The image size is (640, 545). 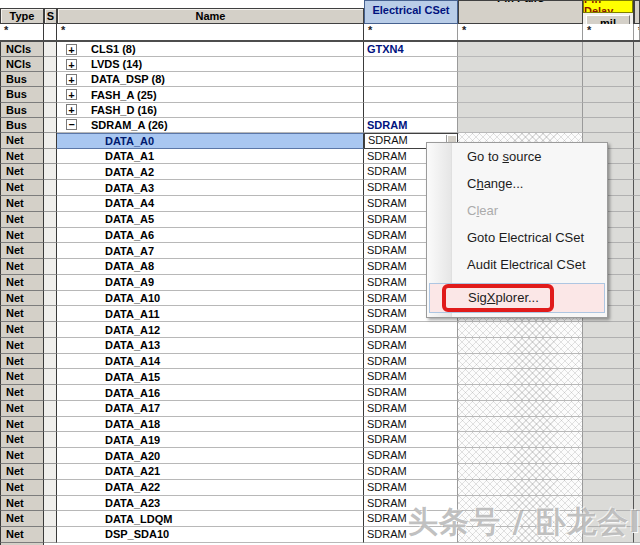 I want to click on net-name-cell: DATA_A23, so click(x=210, y=504).